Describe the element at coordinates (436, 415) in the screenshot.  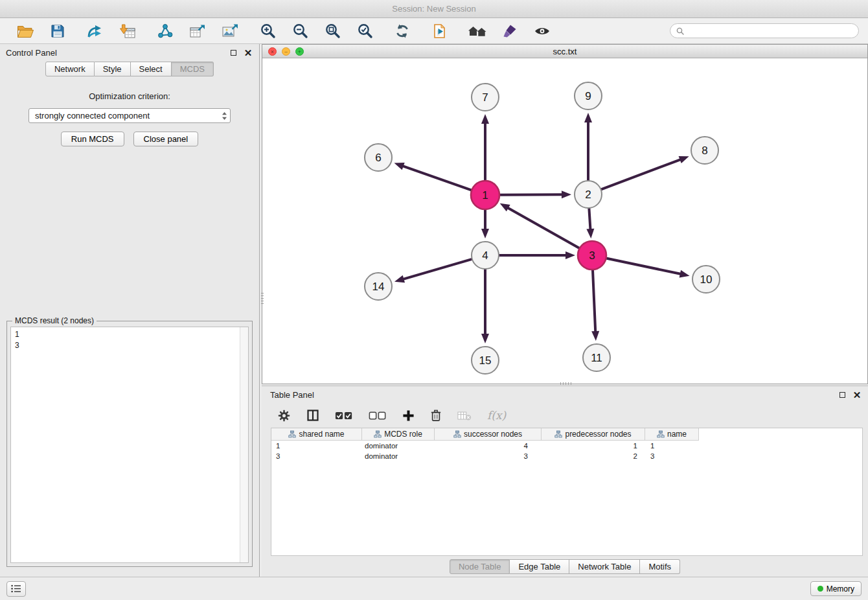
I see `delete-column-button` at that location.